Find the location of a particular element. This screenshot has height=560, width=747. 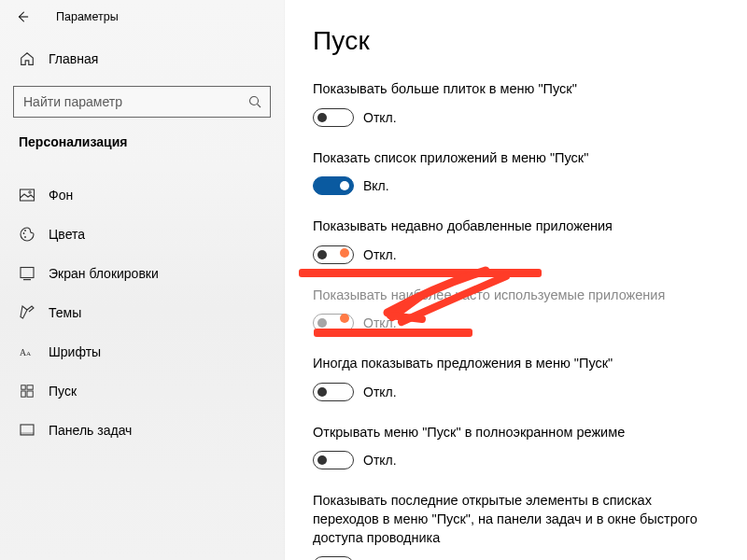

palette-icon is located at coordinates (27, 234).